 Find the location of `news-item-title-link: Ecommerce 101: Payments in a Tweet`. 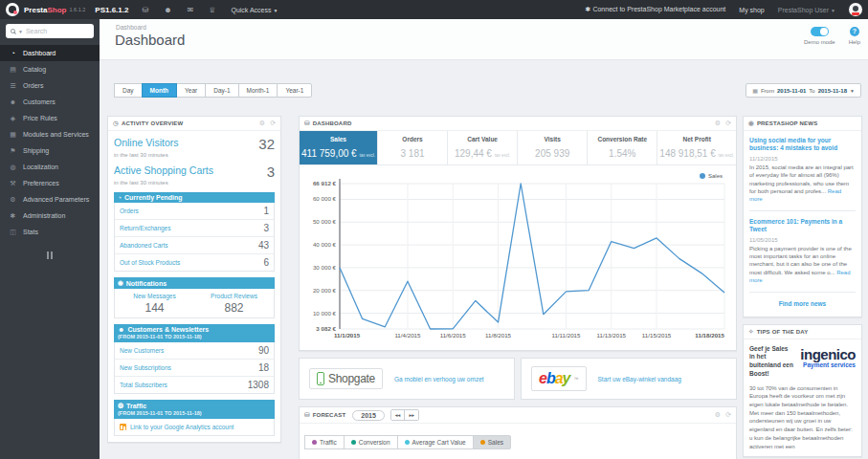

news-item-title-link: Ecommerce 101: Payments in a Tweet is located at coordinates (802, 226).